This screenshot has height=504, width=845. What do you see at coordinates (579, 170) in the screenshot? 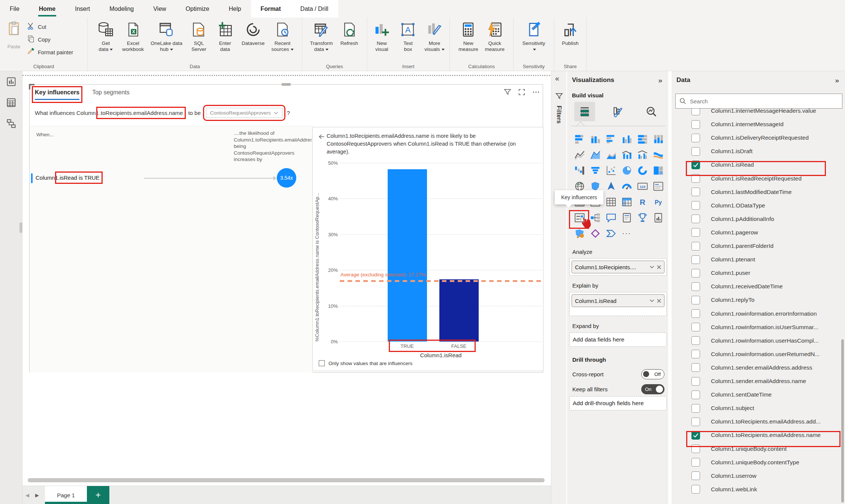
I see `gallery-icon-waterfall-chart` at bounding box center [579, 170].